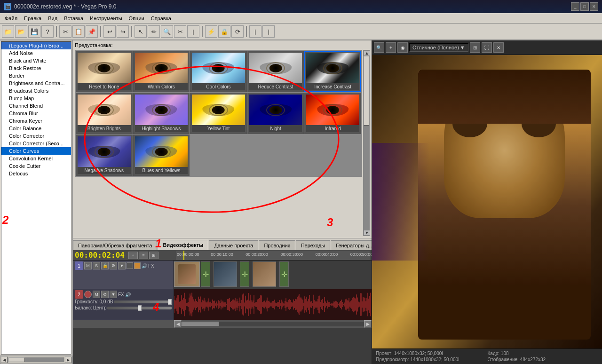  I want to click on preset-reset: Reset to None, so click(104, 71).